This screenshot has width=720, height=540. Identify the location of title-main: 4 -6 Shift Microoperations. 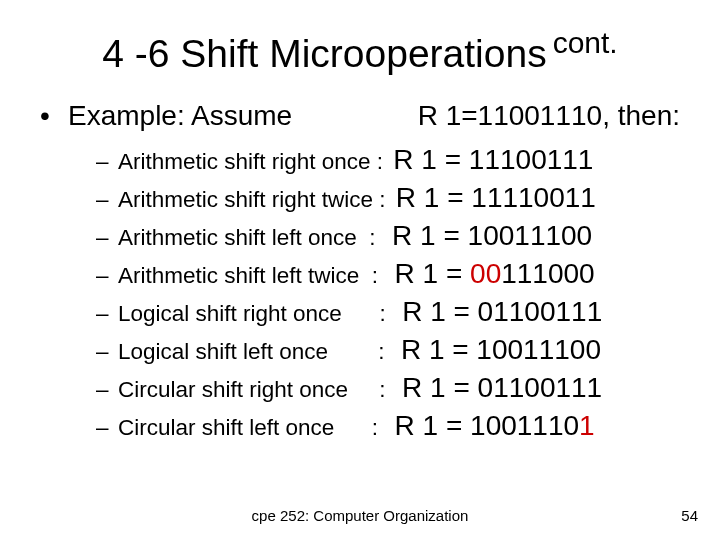
(324, 54).